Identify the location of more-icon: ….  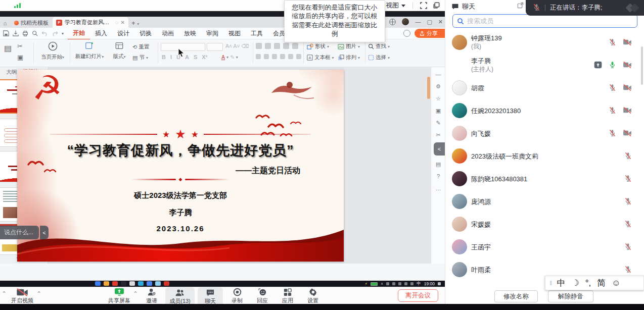
(438, 188).